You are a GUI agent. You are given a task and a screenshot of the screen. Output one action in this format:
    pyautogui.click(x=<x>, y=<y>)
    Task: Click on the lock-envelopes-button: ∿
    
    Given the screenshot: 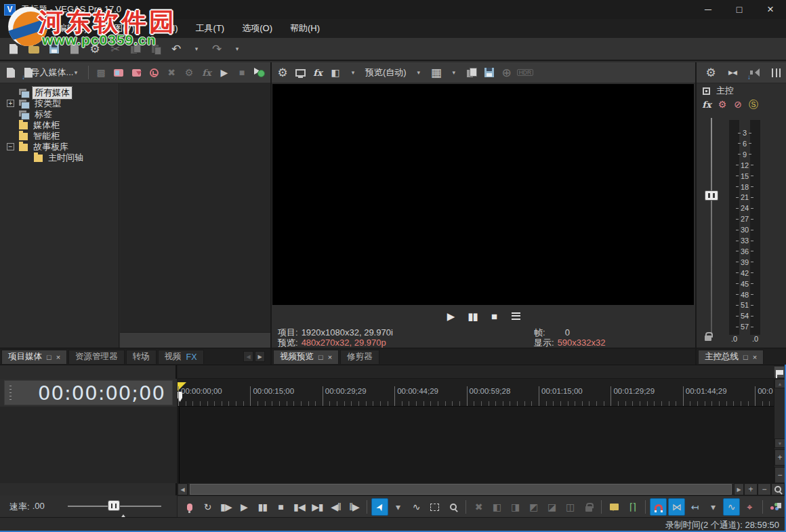 What is the action you would take?
    pyautogui.click(x=732, y=507)
    